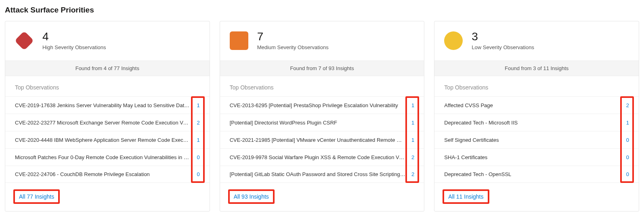  What do you see at coordinates (537, 139) in the screenshot?
I see `observation-list: Affected CVSS Page 2 Deprecated Tech - M…` at bounding box center [537, 139].